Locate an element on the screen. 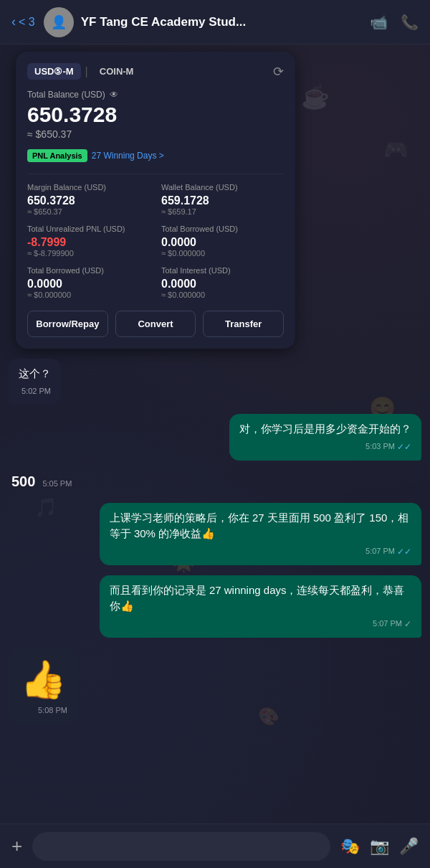  stat-wallet-balance: Wallet Balance (USD) 659.1728 ≈ $659.17 is located at coordinates (222, 199).